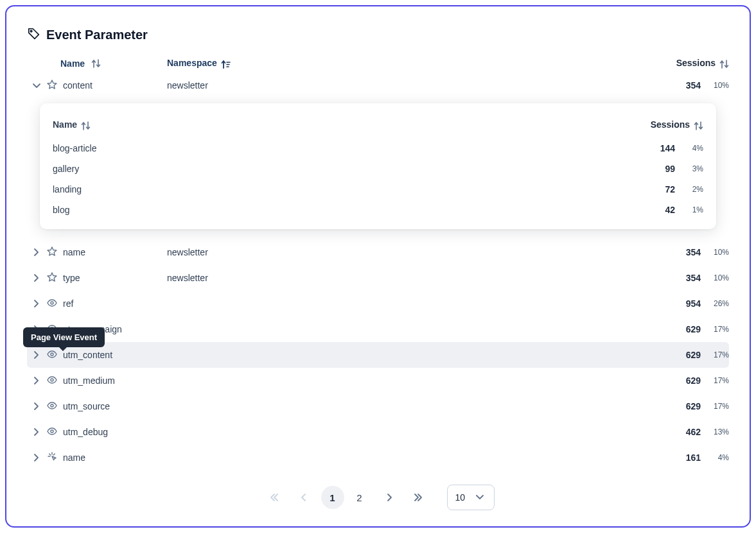  What do you see at coordinates (303, 497) in the screenshot?
I see `page-prev-button` at bounding box center [303, 497].